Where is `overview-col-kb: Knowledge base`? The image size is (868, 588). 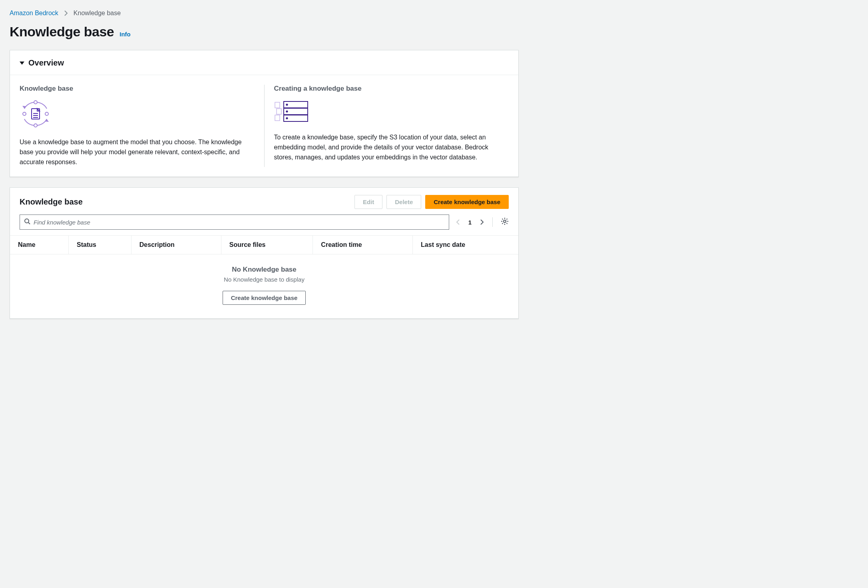 overview-col-kb: Knowledge base is located at coordinates (137, 126).